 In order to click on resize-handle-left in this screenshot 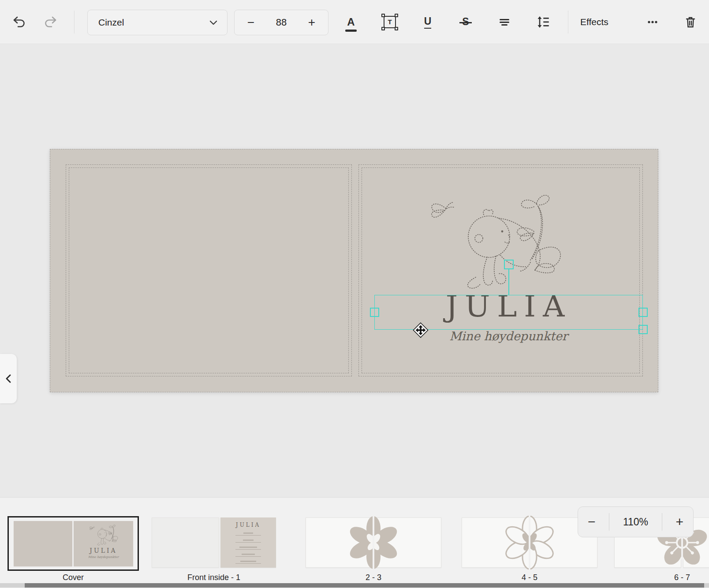, I will do `click(375, 312)`.